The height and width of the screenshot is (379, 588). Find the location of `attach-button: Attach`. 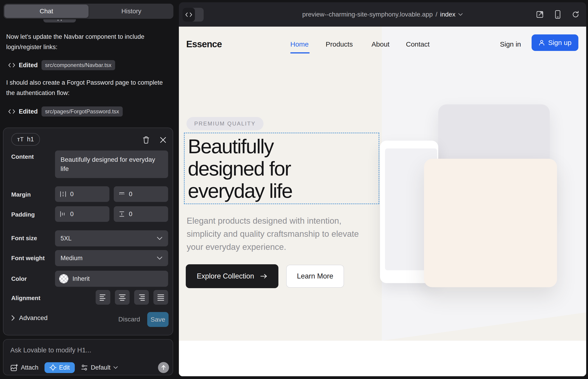

attach-button: Attach is located at coordinates (25, 368).